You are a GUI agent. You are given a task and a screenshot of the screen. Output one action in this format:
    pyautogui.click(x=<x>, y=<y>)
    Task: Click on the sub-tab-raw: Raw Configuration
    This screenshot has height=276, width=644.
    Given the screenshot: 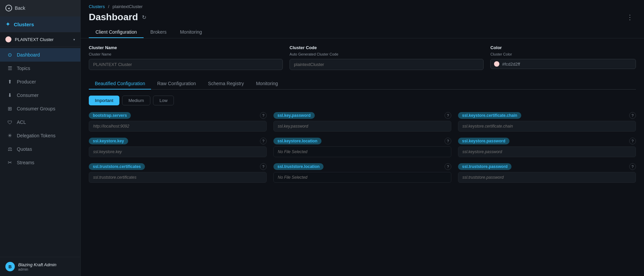 What is the action you would take?
    pyautogui.click(x=176, y=84)
    